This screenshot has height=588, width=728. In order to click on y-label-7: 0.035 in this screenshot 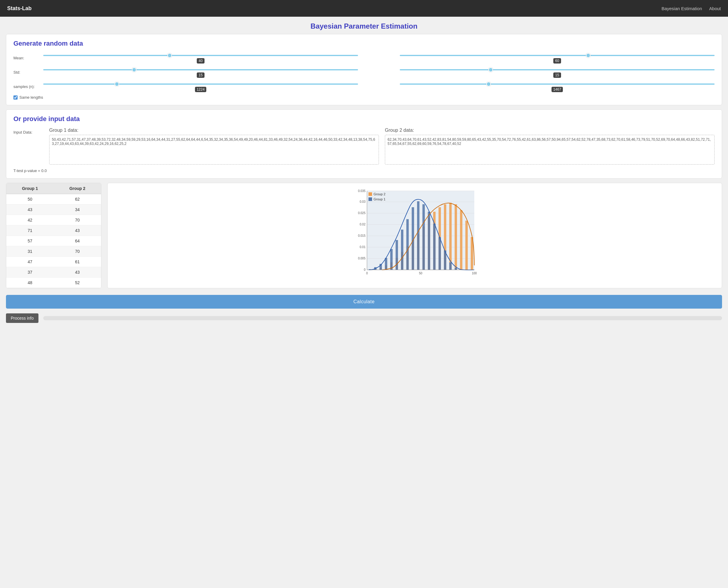, I will do `click(362, 191)`.